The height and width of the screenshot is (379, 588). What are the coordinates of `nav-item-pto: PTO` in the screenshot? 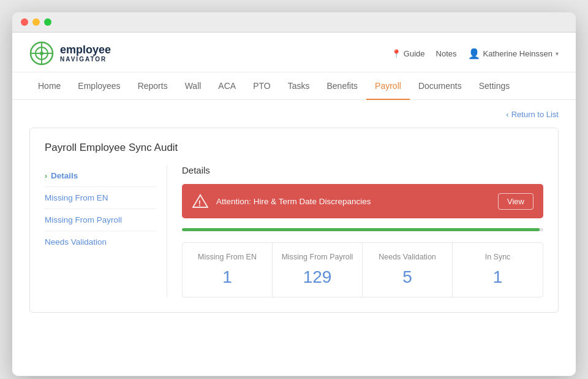 It's located at (262, 86).